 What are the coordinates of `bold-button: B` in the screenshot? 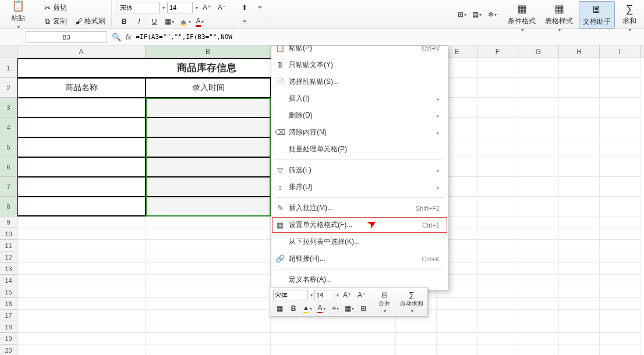 It's located at (124, 22).